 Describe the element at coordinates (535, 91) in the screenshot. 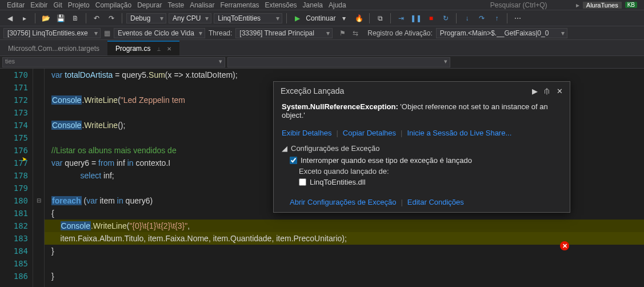

I see `popup-play-icon: ▶` at that location.